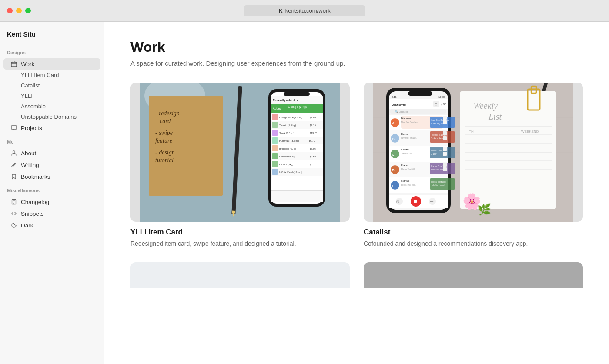 This screenshot has height=364, width=609. I want to click on svg-text: Blow Your Mind, so click(438, 170).